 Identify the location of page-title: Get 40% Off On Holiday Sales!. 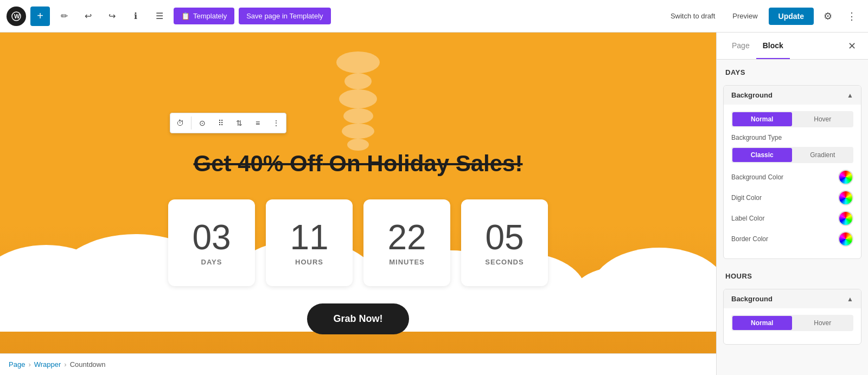
(358, 164).